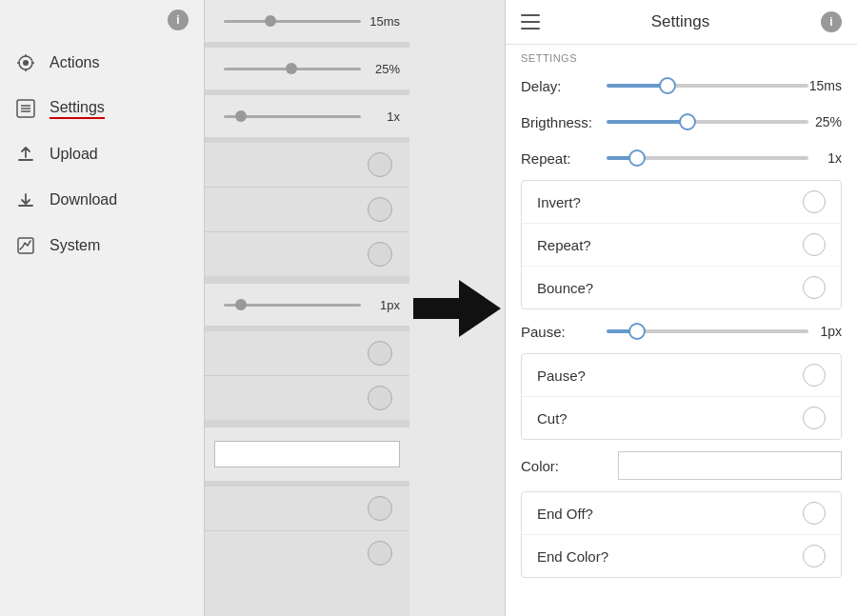  I want to click on invert-radio, so click(814, 202).